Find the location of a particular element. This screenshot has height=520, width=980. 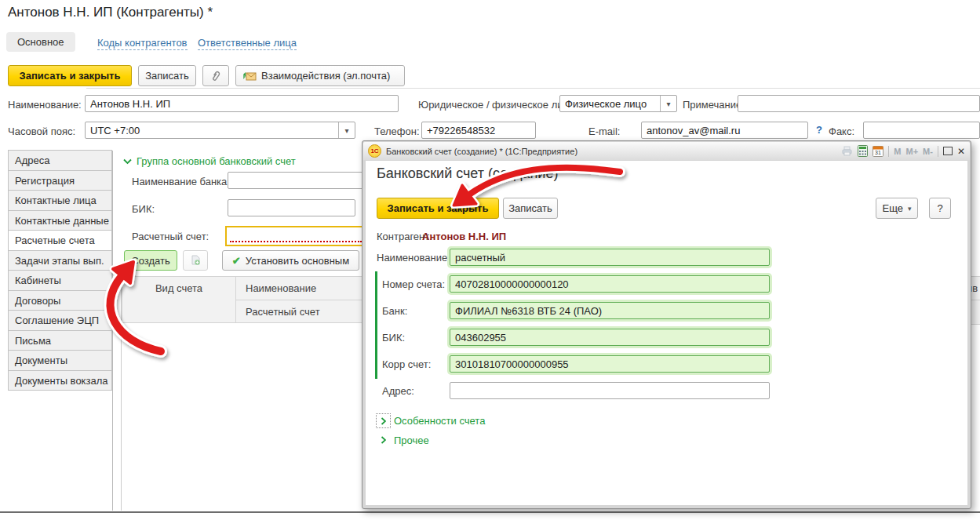

modal-titlebar: 1С Банковский счет (создание) * (1С:Пред… is located at coordinates (667, 151).